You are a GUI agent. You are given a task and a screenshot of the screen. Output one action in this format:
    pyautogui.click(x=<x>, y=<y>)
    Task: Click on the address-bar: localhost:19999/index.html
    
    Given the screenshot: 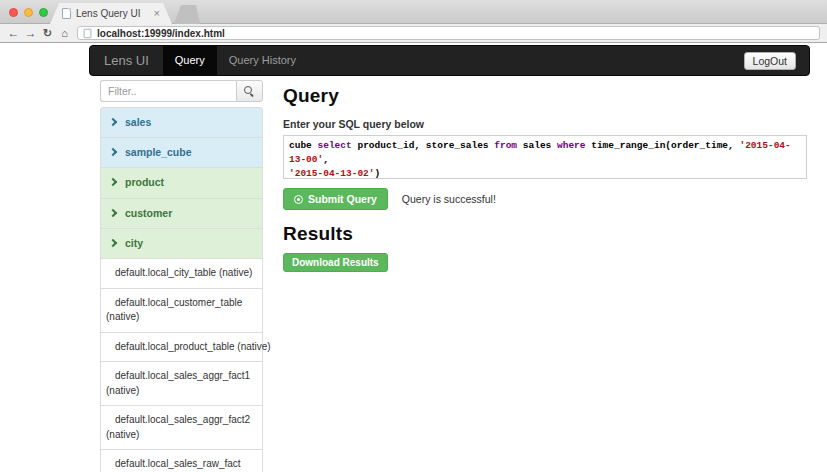 What is the action you would take?
    pyautogui.click(x=448, y=33)
    